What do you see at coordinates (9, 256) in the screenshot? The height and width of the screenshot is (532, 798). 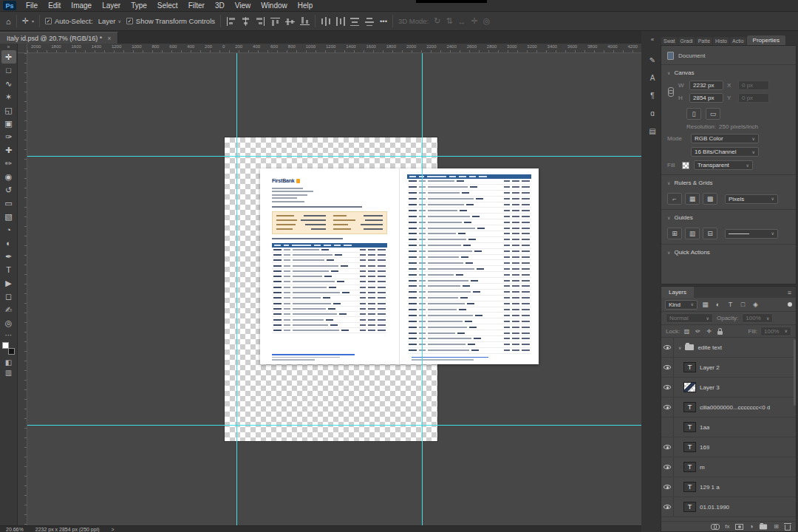 I see `pen-tool: ✒` at bounding box center [9, 256].